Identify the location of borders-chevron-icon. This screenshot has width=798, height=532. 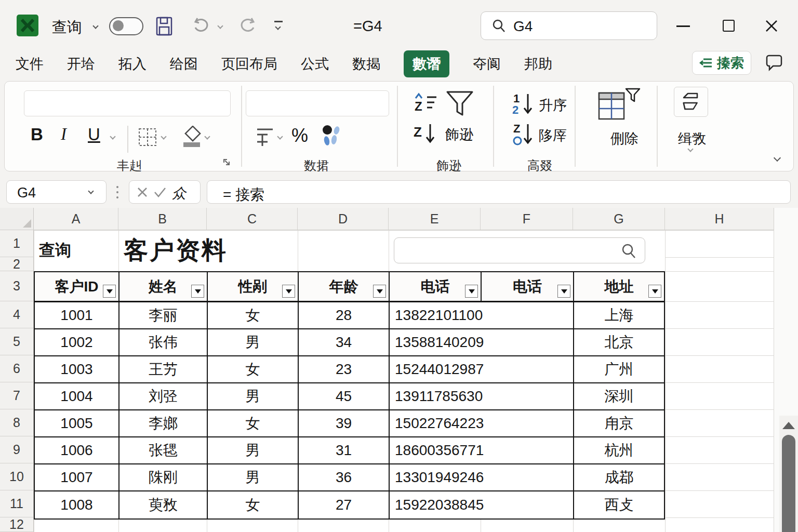
(163, 136).